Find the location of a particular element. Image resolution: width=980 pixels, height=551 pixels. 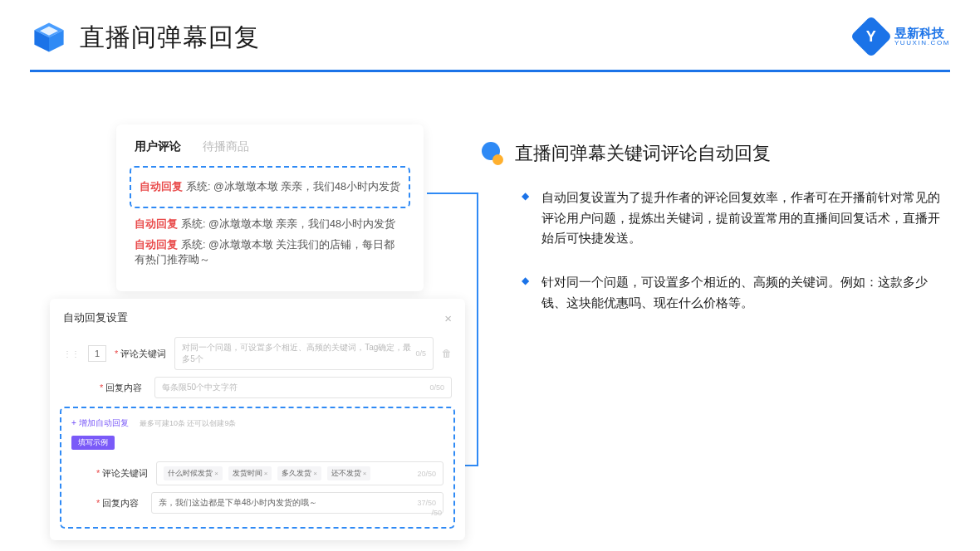

section-title: 直播间弹幕关键词评论自动回复 is located at coordinates (643, 154).